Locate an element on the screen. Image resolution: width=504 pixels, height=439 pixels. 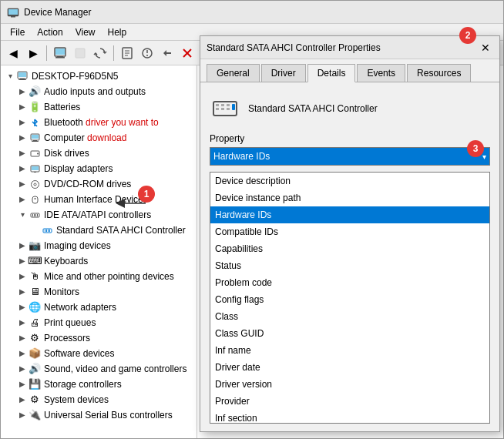
expand-imaging: ▶ is located at coordinates (22, 246).